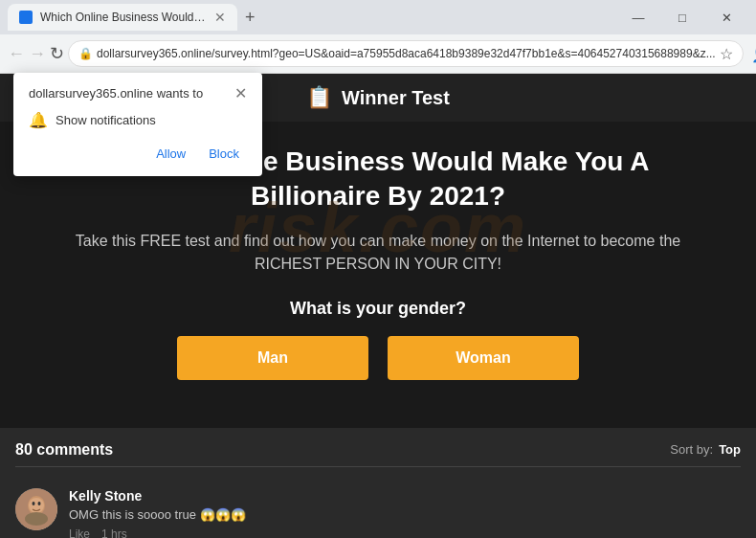 This screenshot has width=756, height=538. Describe the element at coordinates (64, 450) in the screenshot. I see `comments-count: 80 comments` at that location.